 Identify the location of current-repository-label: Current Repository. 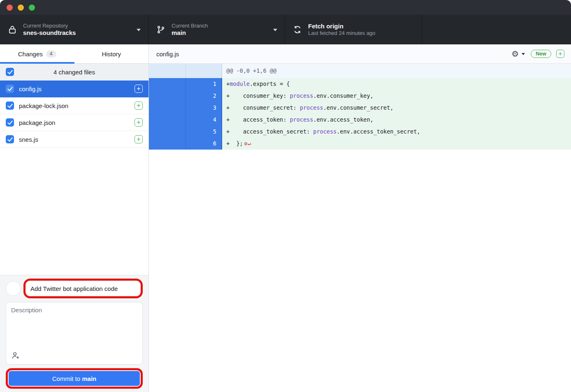
(49, 26).